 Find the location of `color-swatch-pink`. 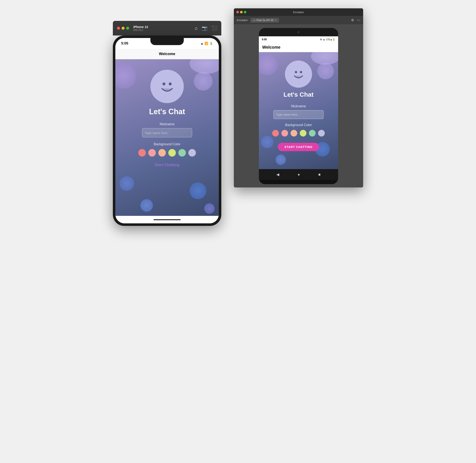

color-swatch-pink is located at coordinates (152, 153).